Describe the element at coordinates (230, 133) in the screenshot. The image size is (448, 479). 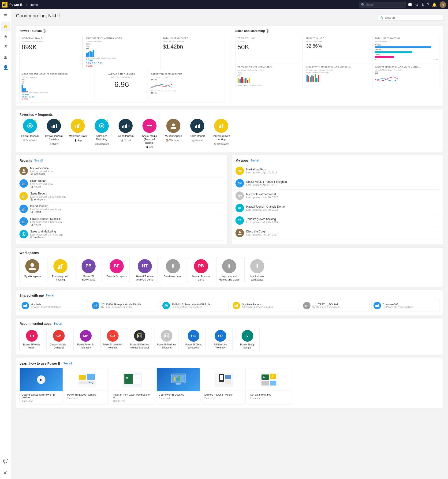
I see `favorites-grid: ★ Hawaii Tourism ⊞ Dashboard ★ Hawaii To…` at that location.